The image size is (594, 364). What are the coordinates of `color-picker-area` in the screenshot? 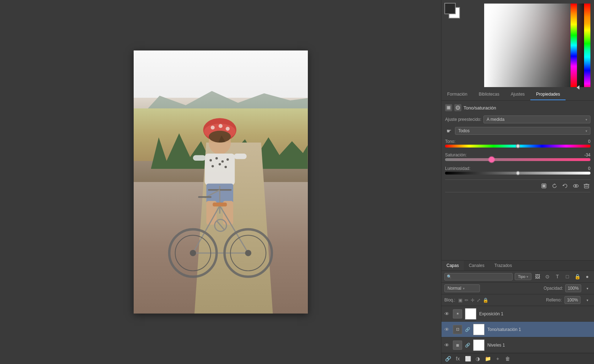 It's located at (518, 44).